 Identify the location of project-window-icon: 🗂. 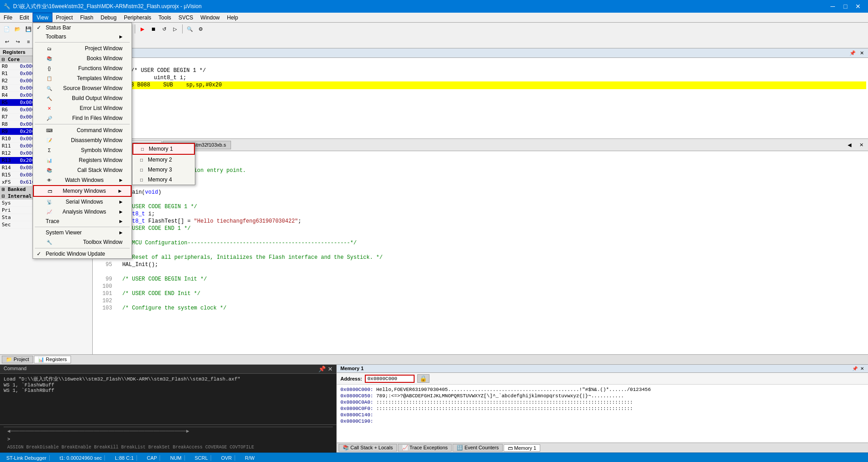
(49, 48).